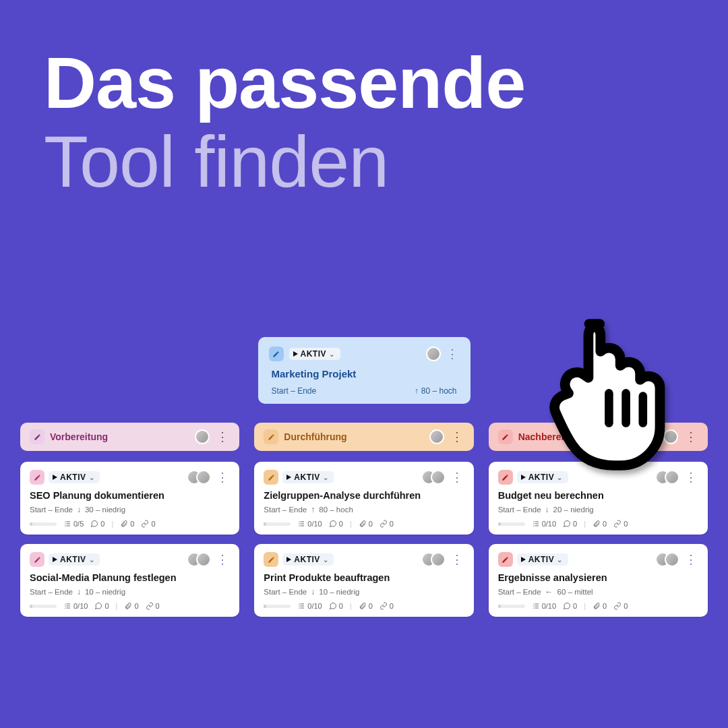 This screenshot has width=728, height=728. What do you see at coordinates (364, 437) in the screenshot?
I see `column-header: Durchführung ⋮` at bounding box center [364, 437].